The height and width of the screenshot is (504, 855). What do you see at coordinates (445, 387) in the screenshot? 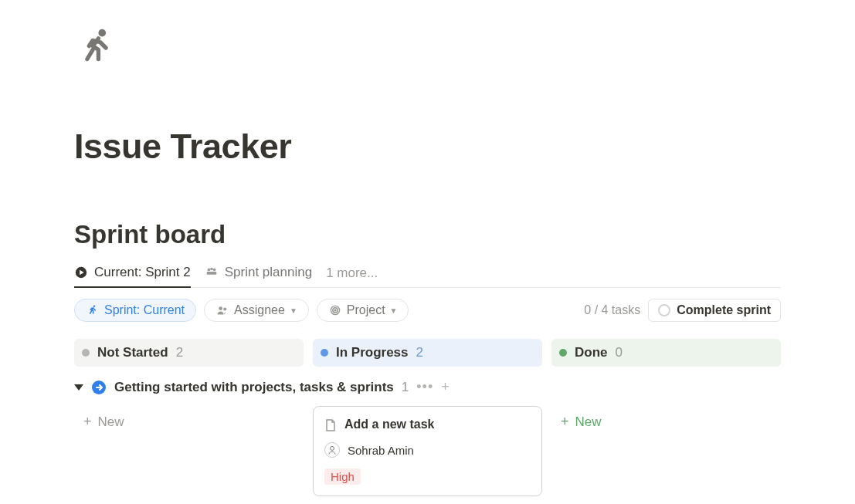
I see `add-icon: +` at bounding box center [445, 387].